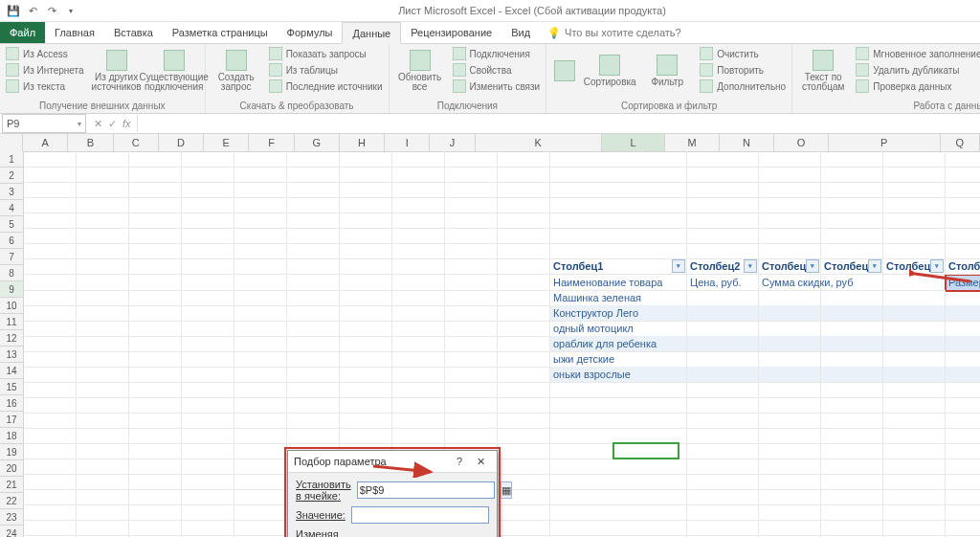 This screenshot has width=980, height=537. I want to click on cell: Конструктор Лего, so click(618, 314).